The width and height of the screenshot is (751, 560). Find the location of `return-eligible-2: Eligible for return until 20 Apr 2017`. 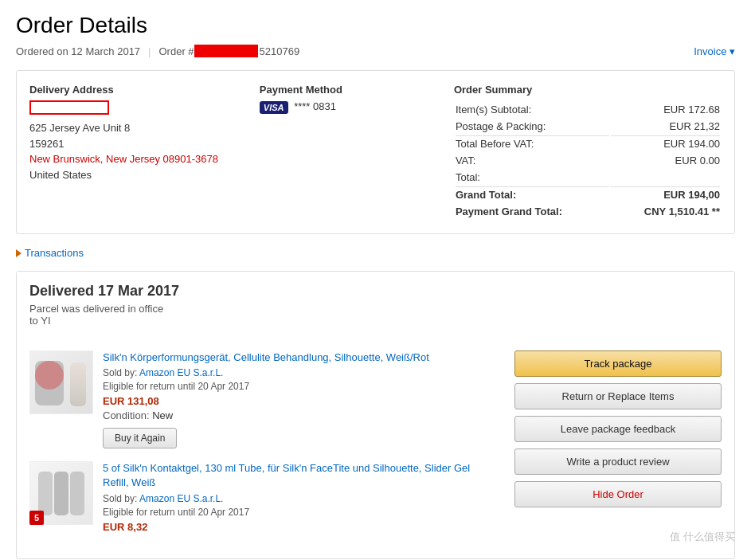

return-eligible-2: Eligible for return until 20 Apr 2017 is located at coordinates (301, 512).